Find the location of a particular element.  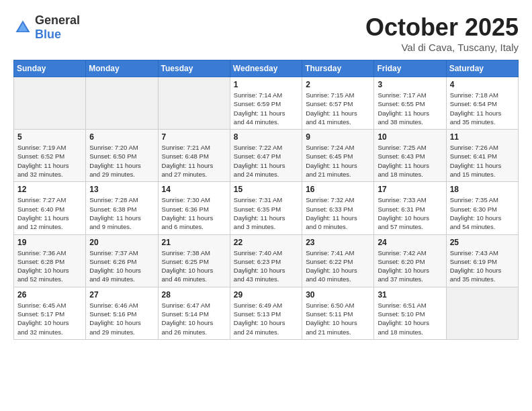

calendar-cell: 21Sunrise: 7:38 AM Sunset: 6:25 PM Dayli… is located at coordinates (193, 261).